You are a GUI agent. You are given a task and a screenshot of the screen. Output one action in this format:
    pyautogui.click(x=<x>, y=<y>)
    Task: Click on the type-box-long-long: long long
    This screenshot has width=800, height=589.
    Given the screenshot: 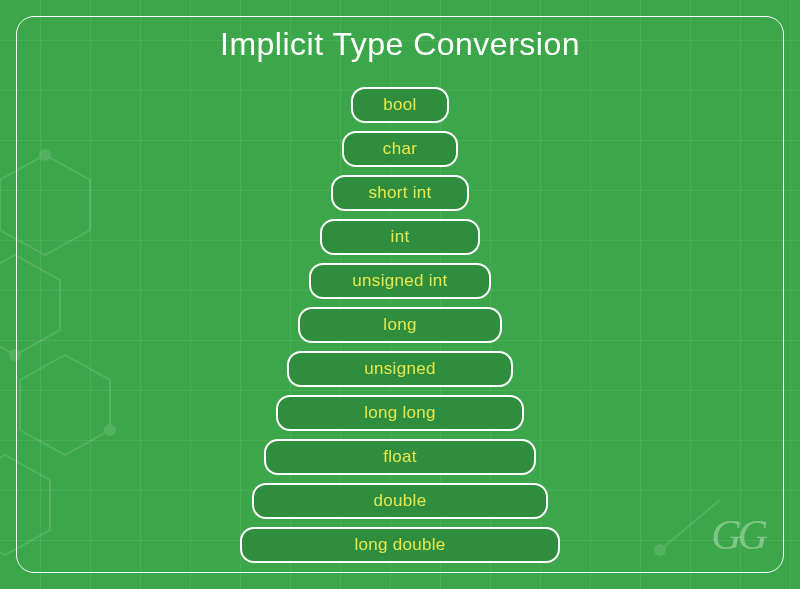 What is the action you would take?
    pyautogui.click(x=400, y=413)
    